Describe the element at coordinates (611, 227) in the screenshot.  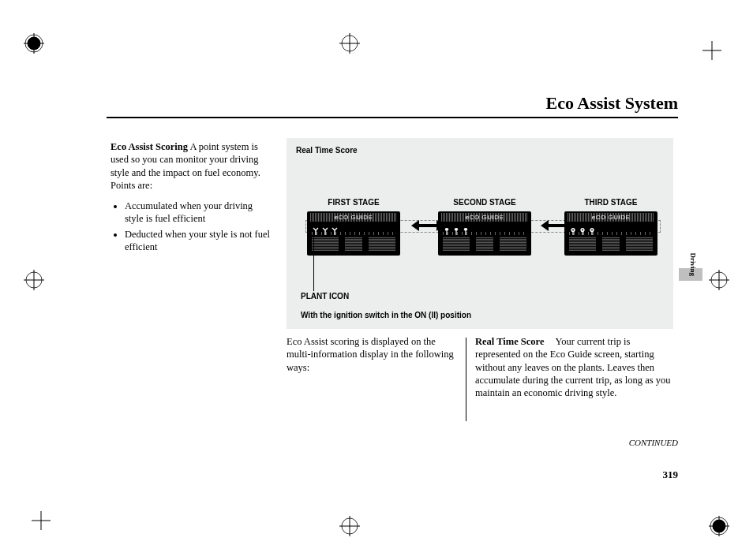
I see `stage-third: THIRD STAGE eCO GUIDE` at that location.